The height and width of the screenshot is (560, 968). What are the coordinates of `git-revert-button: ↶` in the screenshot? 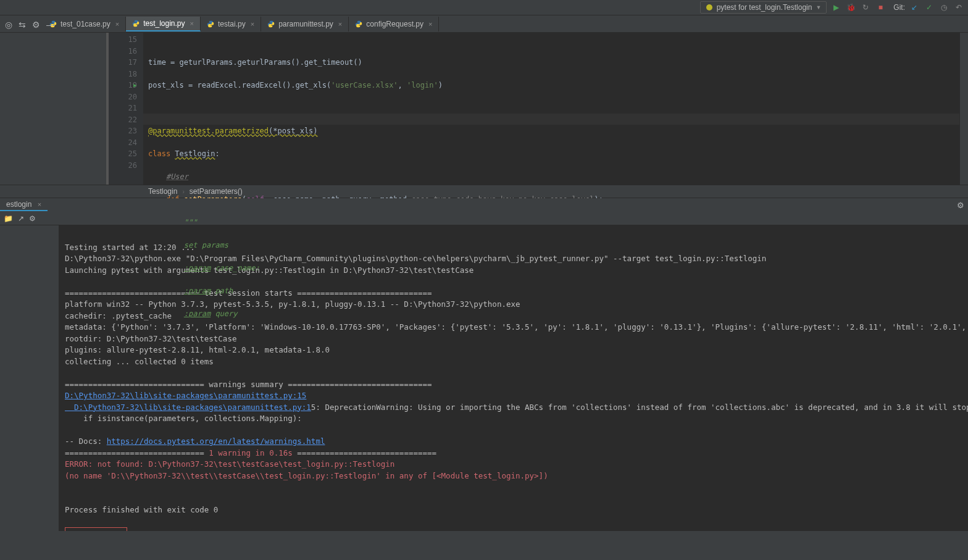 It's located at (959, 7).